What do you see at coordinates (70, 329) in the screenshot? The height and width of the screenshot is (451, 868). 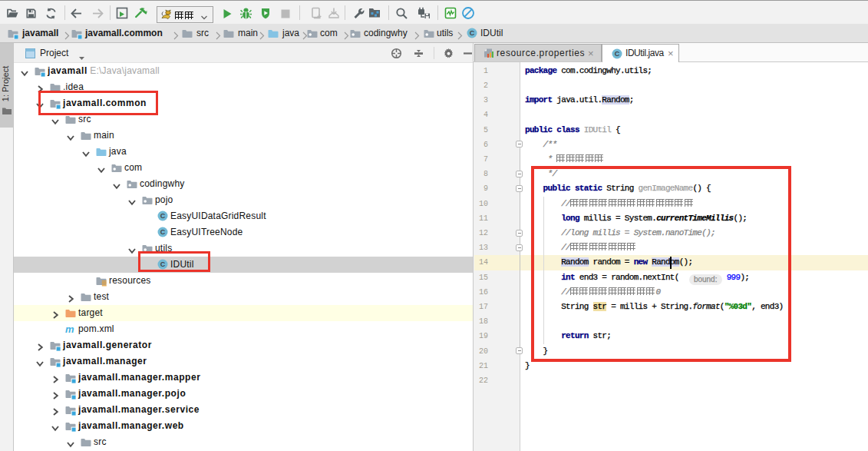 I see `svg-text: m` at bounding box center [70, 329].